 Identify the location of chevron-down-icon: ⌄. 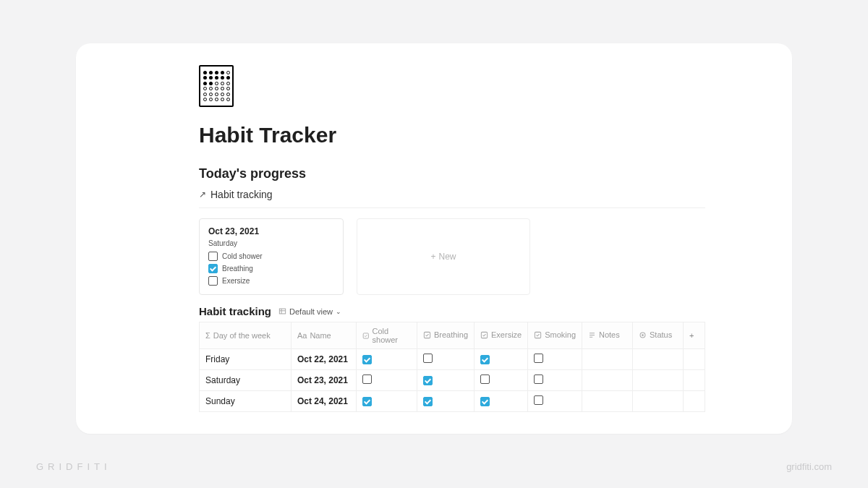
(339, 312).